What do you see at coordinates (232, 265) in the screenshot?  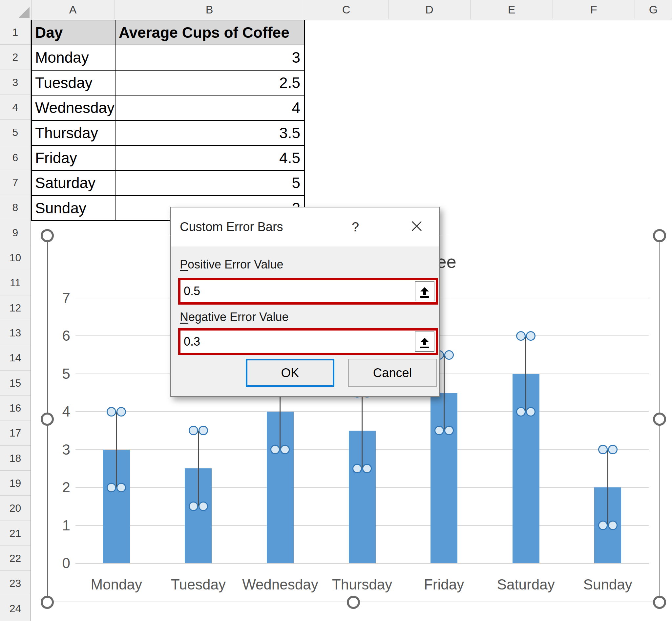 I see `positive-error-label: Positive Error Value` at bounding box center [232, 265].